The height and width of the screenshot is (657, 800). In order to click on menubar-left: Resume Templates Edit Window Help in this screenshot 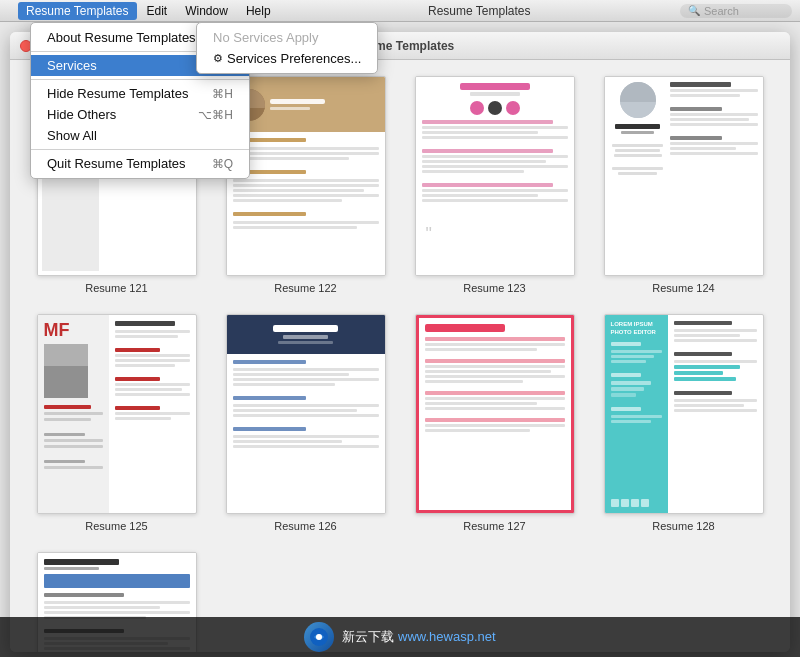, I will do `click(144, 11)`.